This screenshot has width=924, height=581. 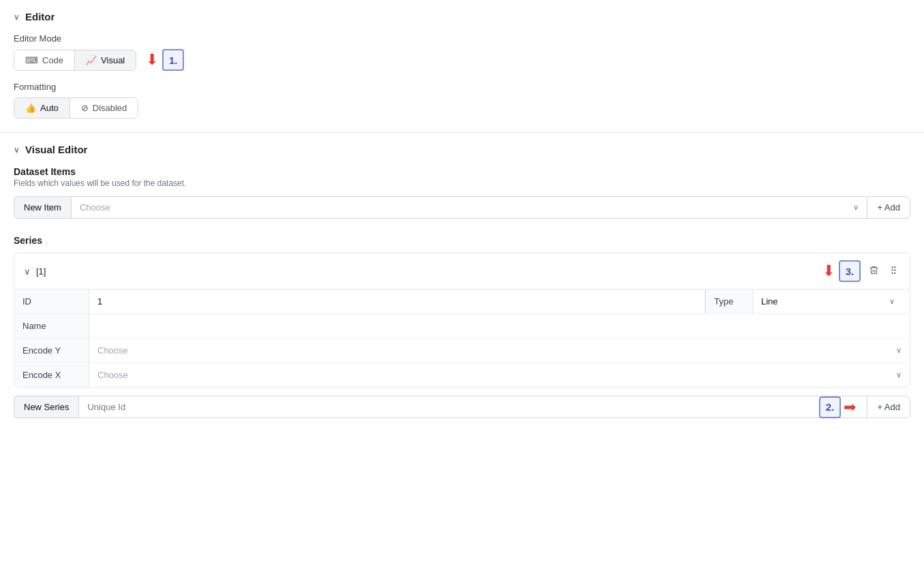 What do you see at coordinates (40, 16) in the screenshot?
I see `editor-section-title: Editor` at bounding box center [40, 16].